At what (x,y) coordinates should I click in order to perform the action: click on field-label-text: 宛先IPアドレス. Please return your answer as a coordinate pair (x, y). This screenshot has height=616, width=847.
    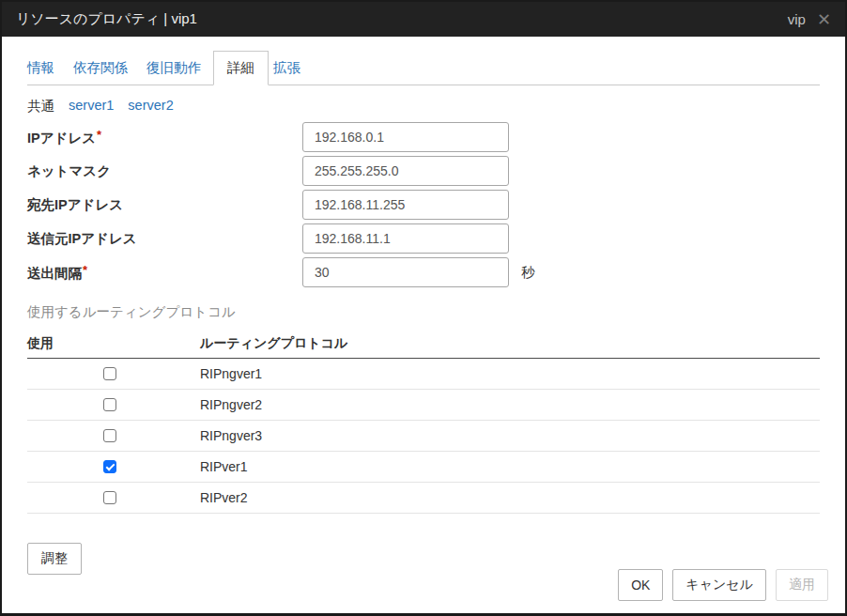
    Looking at the image, I should click on (75, 205).